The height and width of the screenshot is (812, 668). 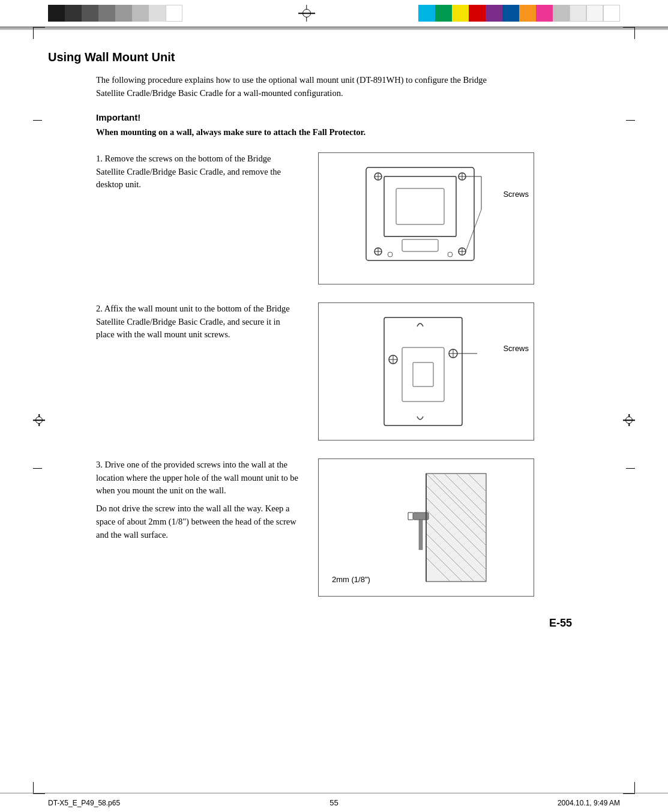 What do you see at coordinates (101, 158) in the screenshot?
I see `step-1-number: 1.` at bounding box center [101, 158].